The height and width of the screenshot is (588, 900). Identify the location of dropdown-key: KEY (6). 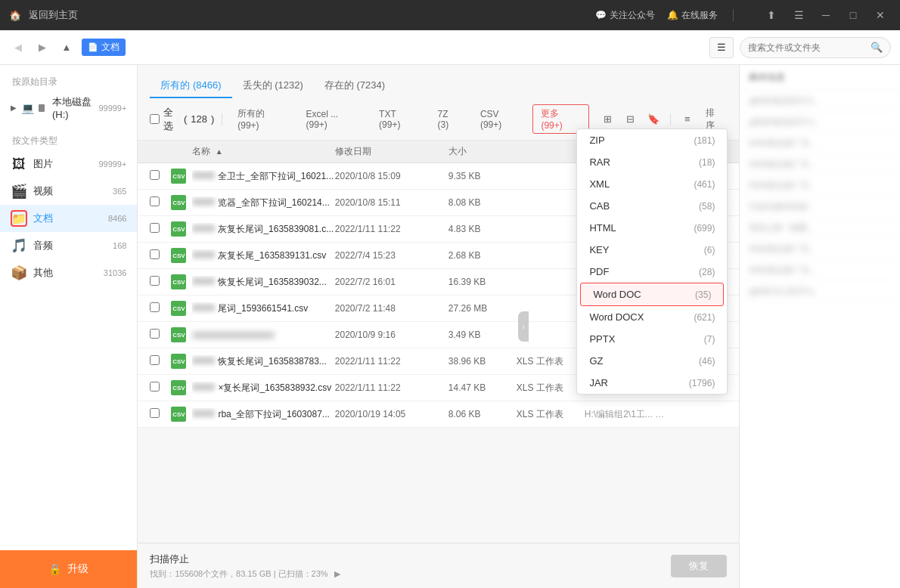
(652, 249).